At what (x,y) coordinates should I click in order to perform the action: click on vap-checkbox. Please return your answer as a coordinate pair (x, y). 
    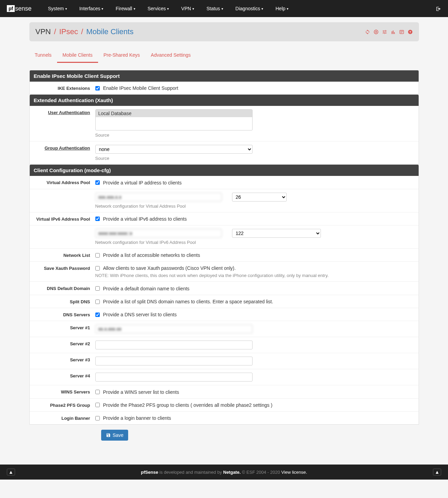
    Looking at the image, I should click on (98, 182).